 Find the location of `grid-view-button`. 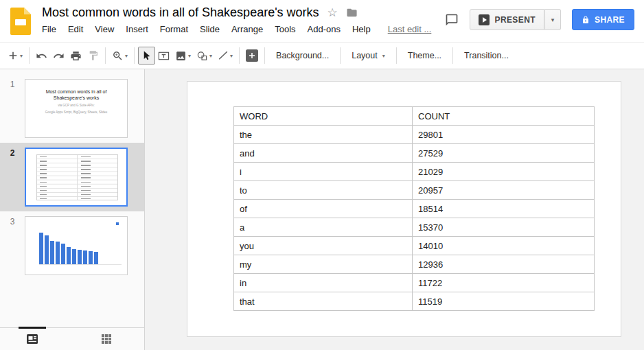

grid-view-button is located at coordinates (106, 339).